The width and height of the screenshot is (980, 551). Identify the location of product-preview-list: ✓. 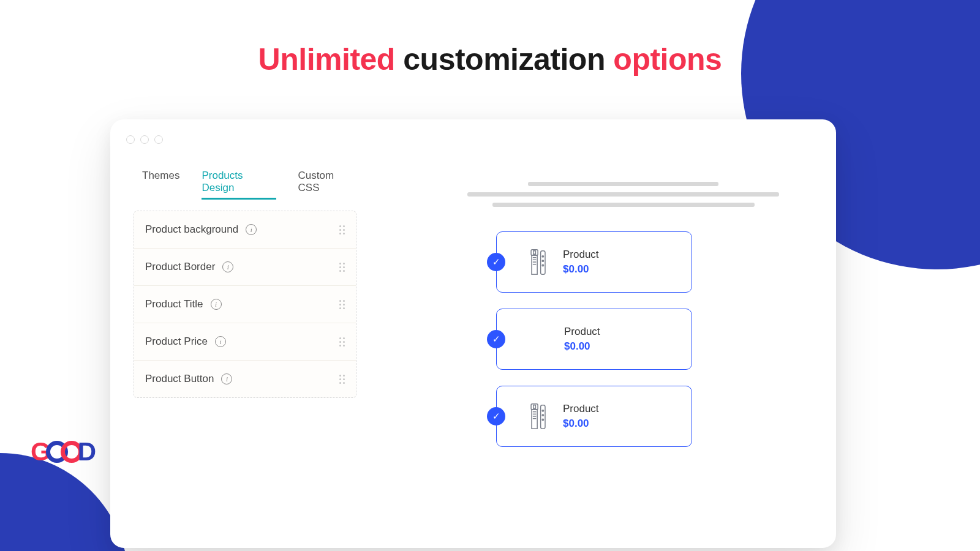
(624, 339).